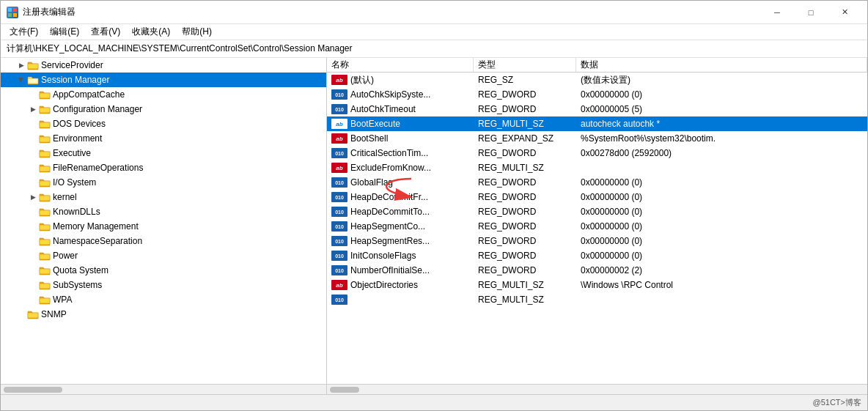 The height and width of the screenshot is (411, 868). What do you see at coordinates (106, 32) in the screenshot?
I see `menu-view: 查看(V)` at bounding box center [106, 32].